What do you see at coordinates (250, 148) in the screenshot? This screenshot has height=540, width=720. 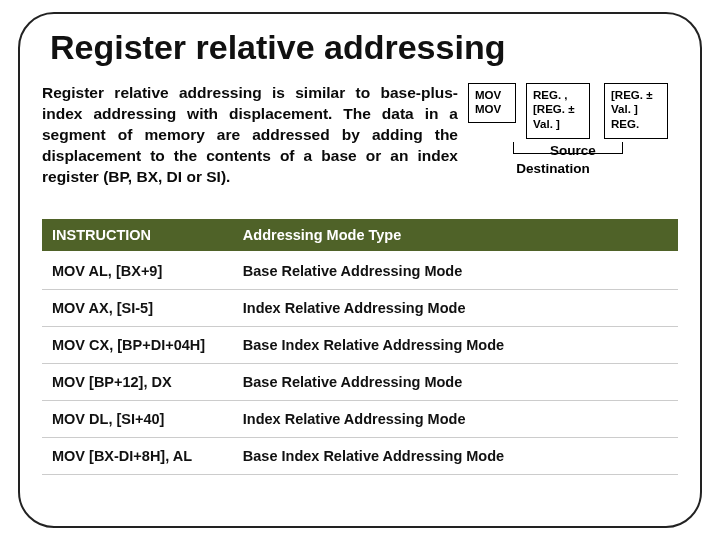 I see `description-paragraph: Register relative addressing is similar …` at bounding box center [250, 148].